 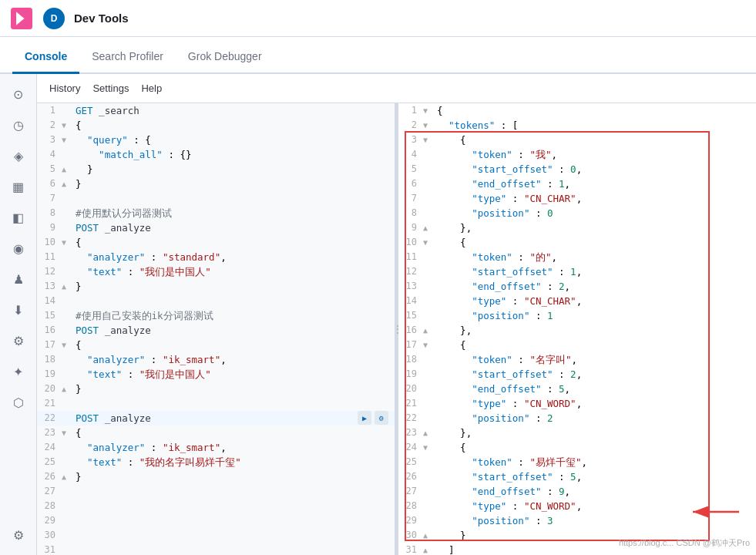 What do you see at coordinates (216, 257) in the screenshot?
I see `table-row: 11 "analyzer" : "standard",` at bounding box center [216, 257].